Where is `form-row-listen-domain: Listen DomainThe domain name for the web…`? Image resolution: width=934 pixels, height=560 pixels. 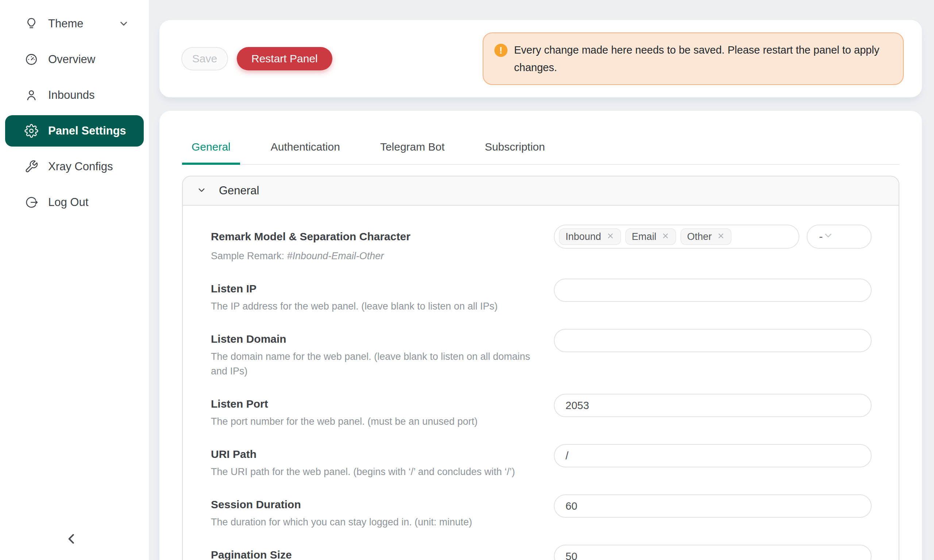
form-row-listen-domain: Listen DomainThe domain name for the web… is located at coordinates (541, 354).